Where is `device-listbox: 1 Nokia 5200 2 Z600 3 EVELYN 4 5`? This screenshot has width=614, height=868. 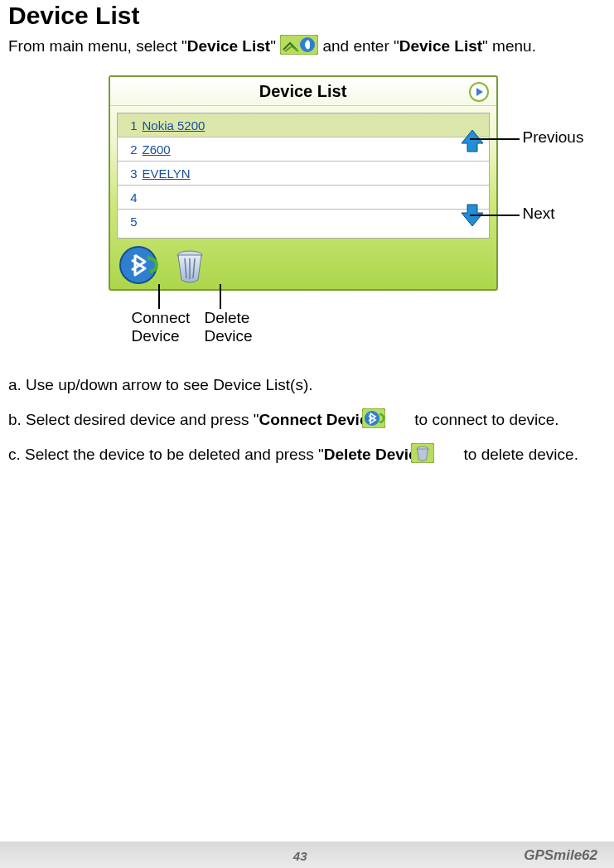
device-listbox: 1 Nokia 5200 2 Z600 3 EVELYN 4 5 is located at coordinates (303, 176).